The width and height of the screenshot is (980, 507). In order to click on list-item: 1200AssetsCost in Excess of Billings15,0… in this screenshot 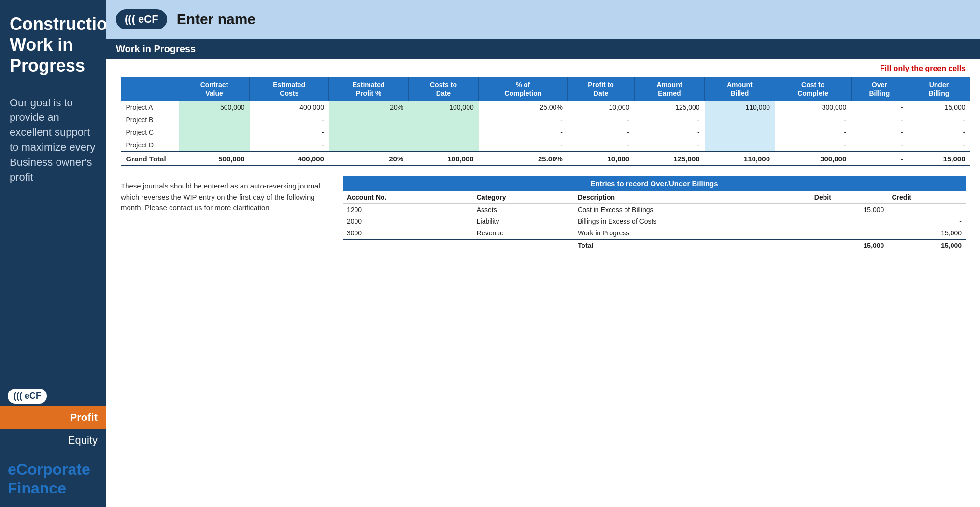, I will do `click(654, 210)`.